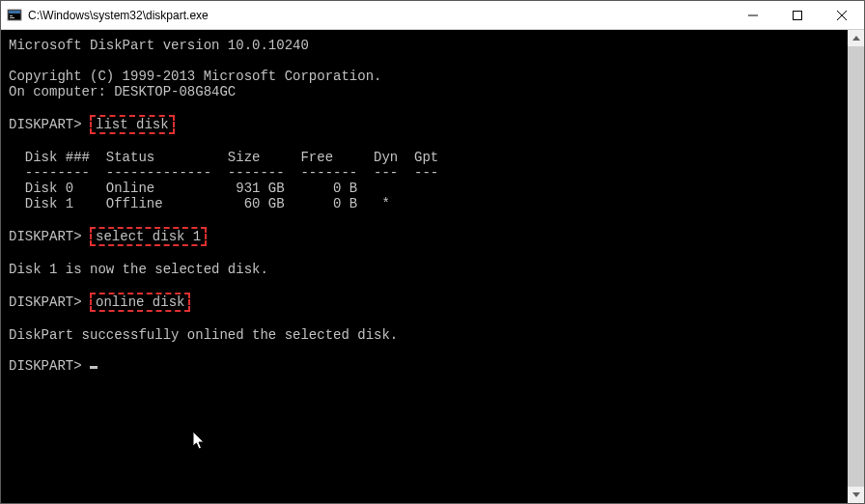  I want to click on response-online: DiskPart successfully onlined the select…, so click(203, 335).